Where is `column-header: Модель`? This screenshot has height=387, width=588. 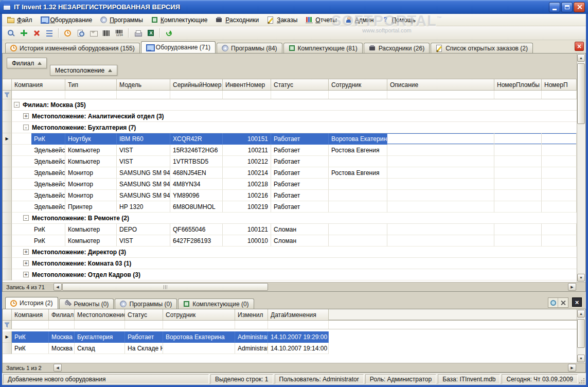
column-header: Модель is located at coordinates (144, 84).